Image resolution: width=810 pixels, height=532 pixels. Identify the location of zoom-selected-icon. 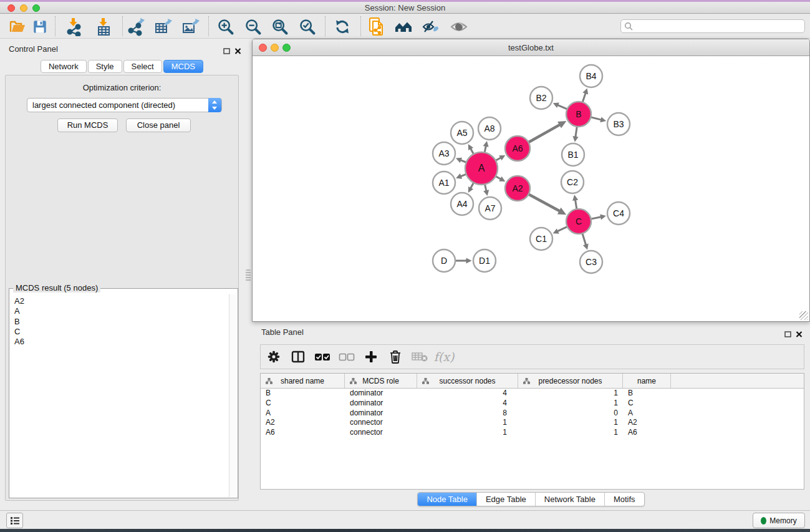
(307, 27).